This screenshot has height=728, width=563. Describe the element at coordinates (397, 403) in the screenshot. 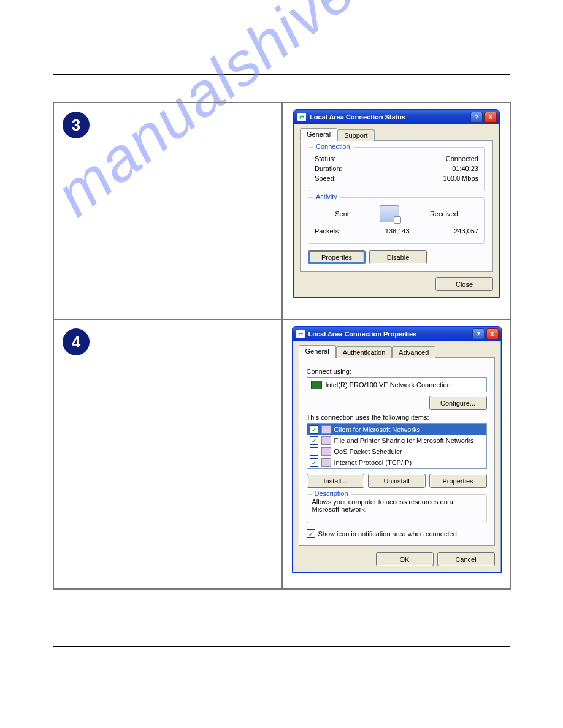

I see `configure-row: Configure...` at that location.